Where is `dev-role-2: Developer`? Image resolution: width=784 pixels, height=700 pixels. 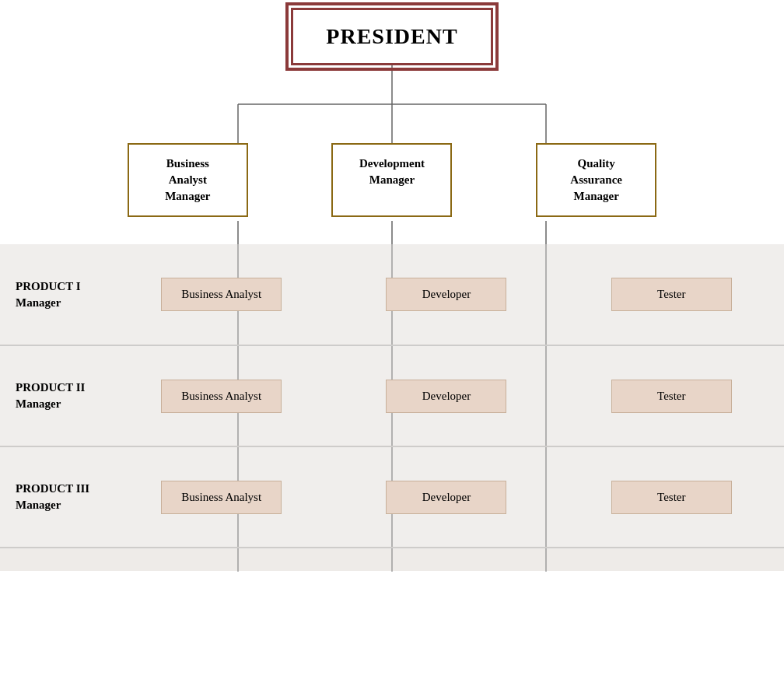
dev-role-2: Developer is located at coordinates (446, 397).